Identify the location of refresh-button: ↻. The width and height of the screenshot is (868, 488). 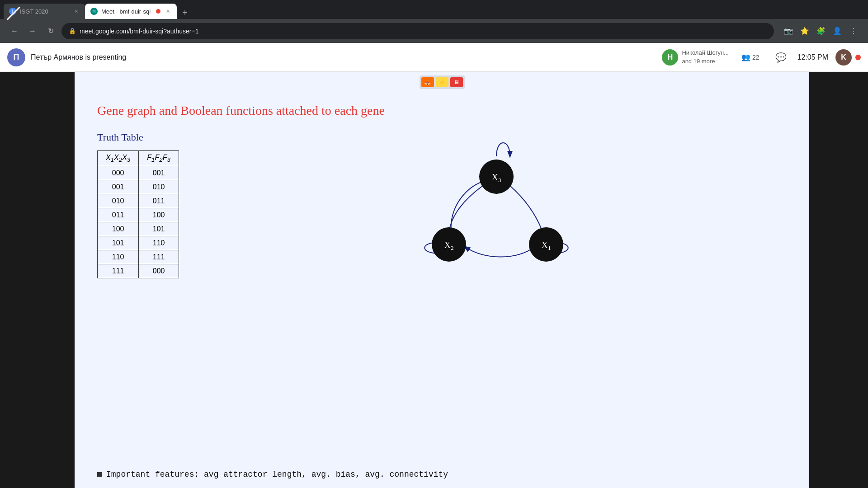
(51, 31).